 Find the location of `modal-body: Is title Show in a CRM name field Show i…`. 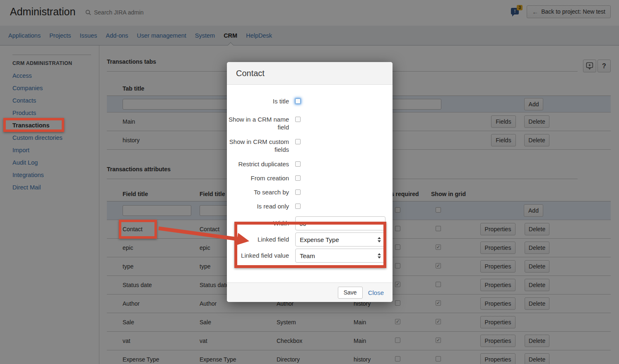

modal-body: Is title Show in a CRM name field Show i… is located at coordinates (310, 184).